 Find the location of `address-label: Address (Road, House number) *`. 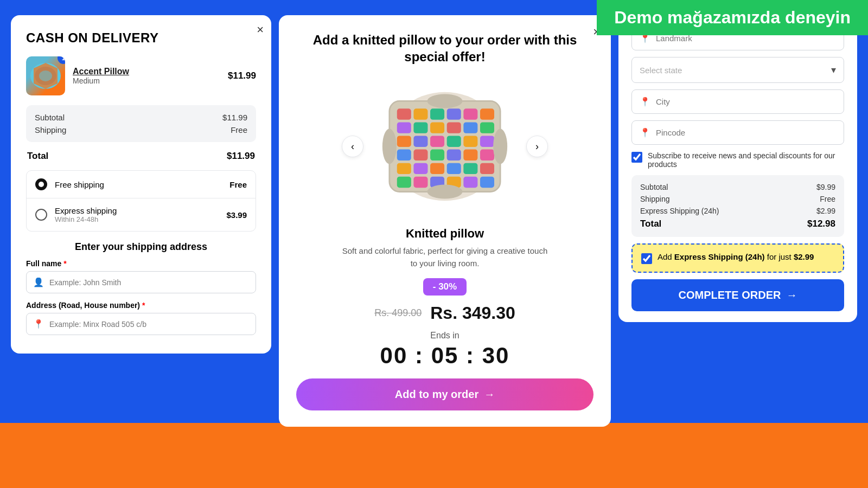

address-label: Address (Road, House number) * is located at coordinates (141, 305).